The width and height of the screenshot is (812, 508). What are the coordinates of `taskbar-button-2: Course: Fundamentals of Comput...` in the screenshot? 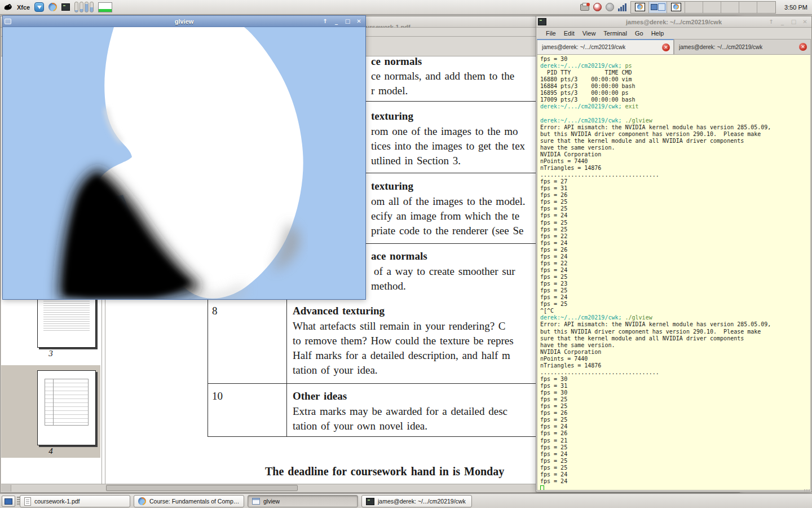 It's located at (189, 501).